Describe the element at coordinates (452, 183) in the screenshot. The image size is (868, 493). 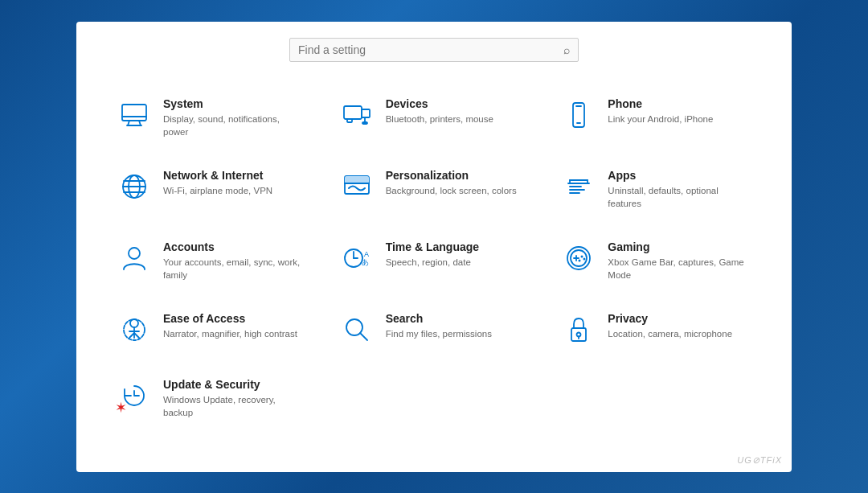
I see `personalization-text: Personalization Background, lock screen,…` at that location.